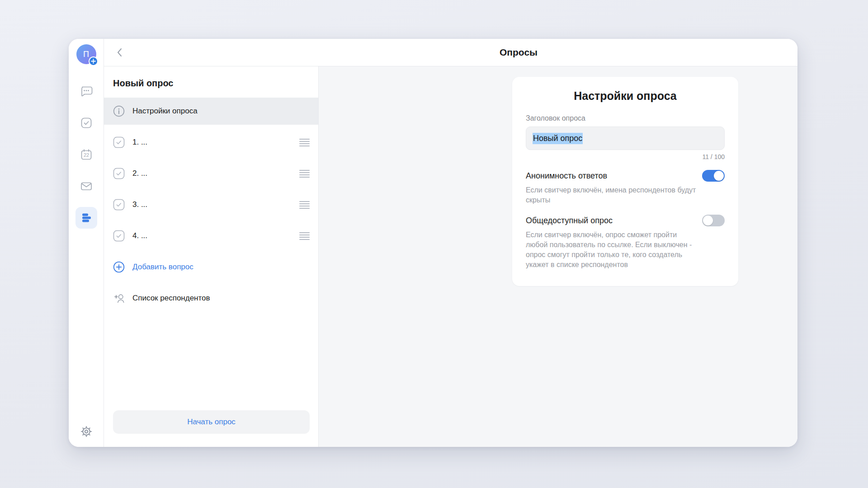 The image size is (868, 488). What do you see at coordinates (212, 422) in the screenshot?
I see `start-survey-button: Начать опрос` at bounding box center [212, 422].